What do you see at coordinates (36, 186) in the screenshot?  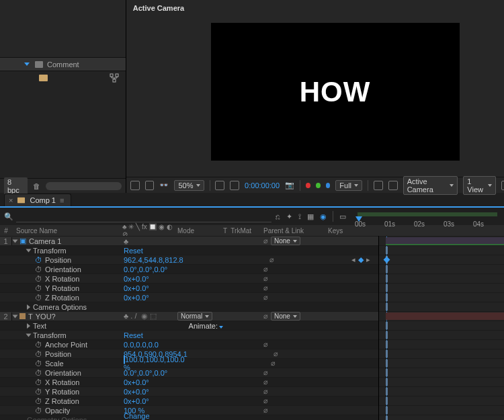 I see `trash-icon: 🗑` at bounding box center [36, 186].